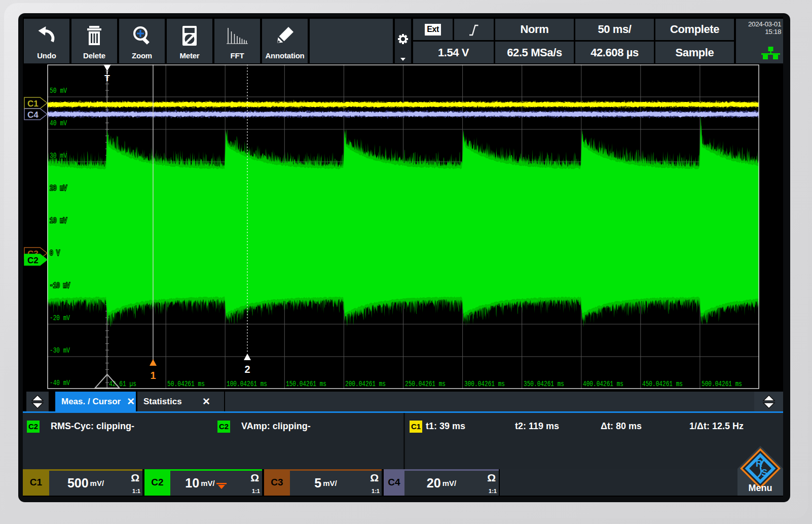 The width and height of the screenshot is (812, 524). Describe the element at coordinates (58, 221) in the screenshot. I see `svg-text: 10 mV` at that location.